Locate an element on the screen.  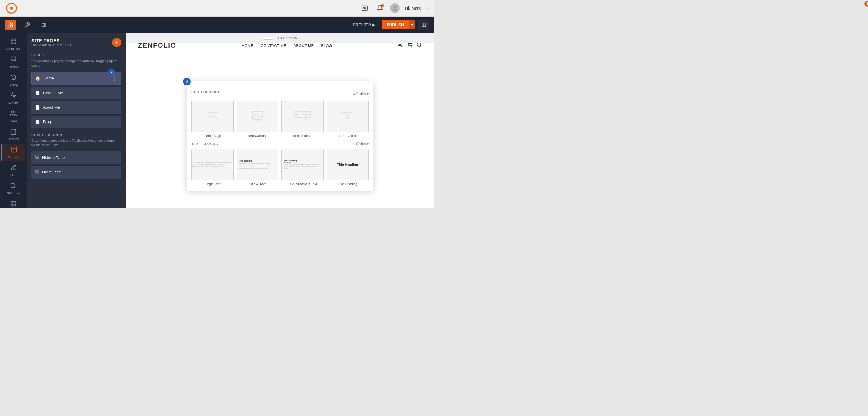
sidebar-item-galleries: Galleries is located at coordinates (13, 62).